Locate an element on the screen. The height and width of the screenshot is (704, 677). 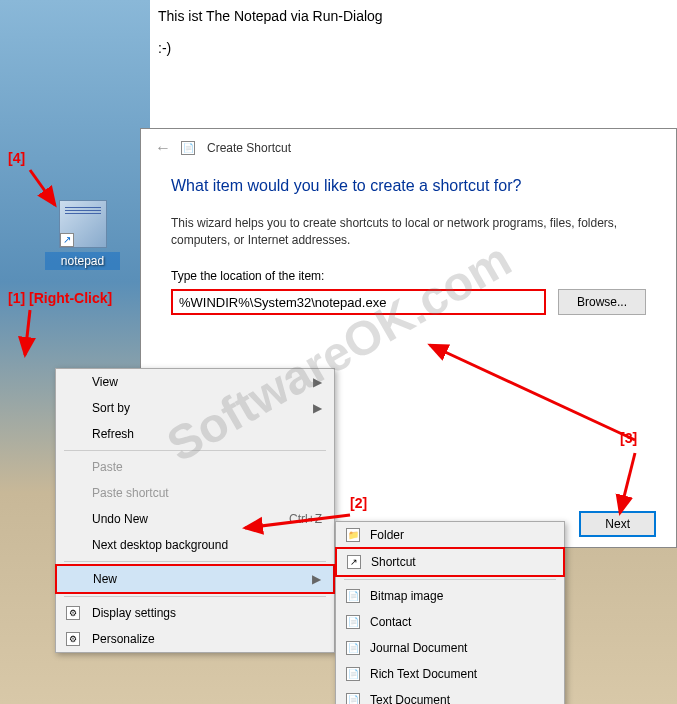
menu-item-label: Refresh is located at coordinates (113, 434).